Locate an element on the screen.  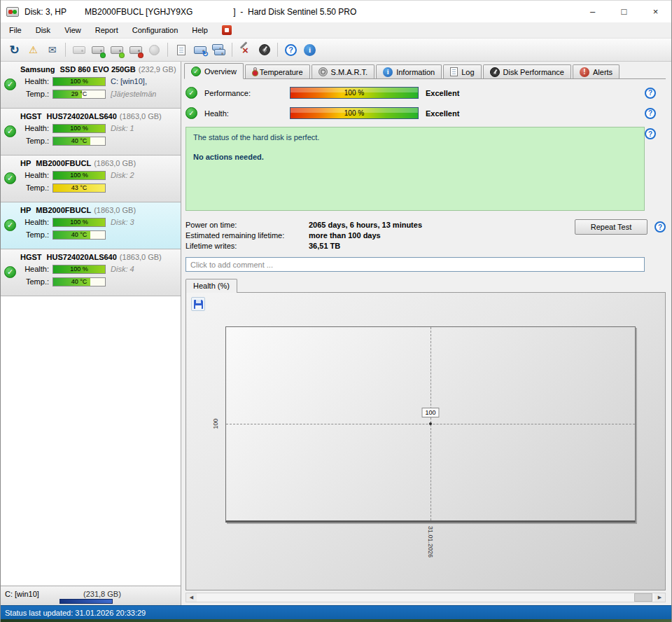
menu-disk: Disk is located at coordinates (43, 30).